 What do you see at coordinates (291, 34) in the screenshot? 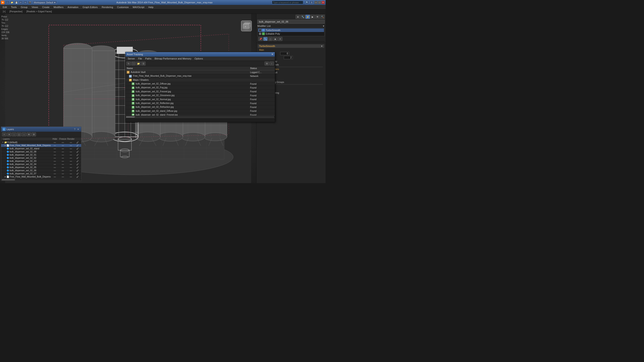
I see `modifier-item-editablepoly: Editable Poly` at bounding box center [291, 34].